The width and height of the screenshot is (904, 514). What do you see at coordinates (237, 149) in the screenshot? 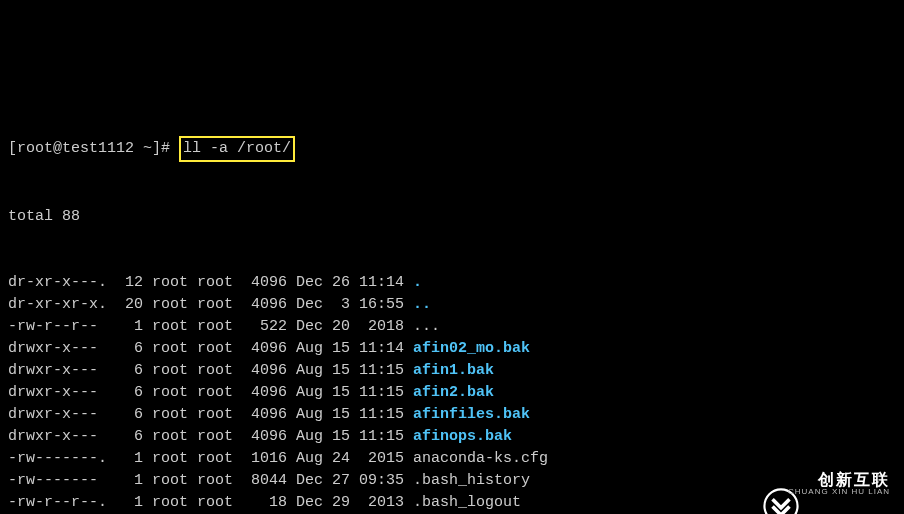
I see `command-highlight: ll -a /root/` at bounding box center [237, 149].